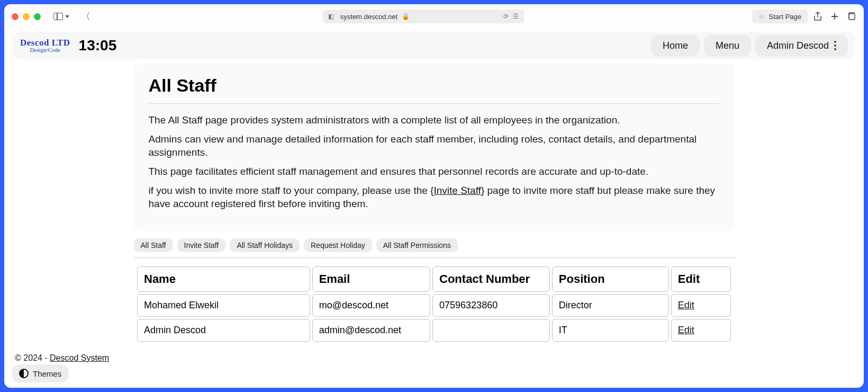  What do you see at coordinates (338, 245) in the screenshot?
I see `tab-request-holiday: Request Holiday` at bounding box center [338, 245].